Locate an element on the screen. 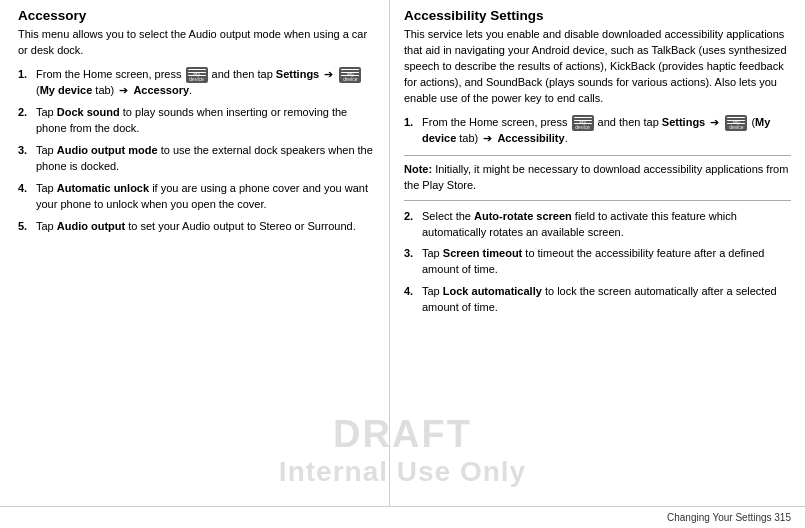 The image size is (805, 528). left-steps-list: 1. From the Home screen, press My device… is located at coordinates (196, 151).